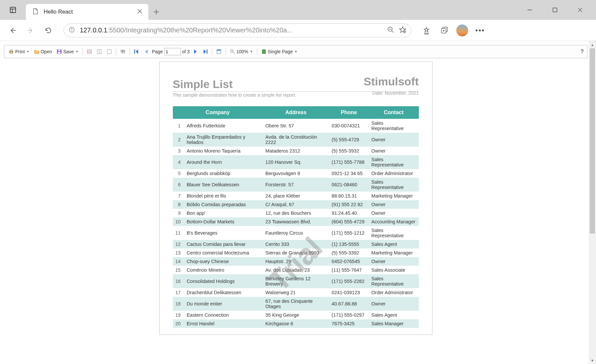  What do you see at coordinates (237, 30) in the screenshot?
I see `address-bar: 127.0.0.1:5500/Integrating%20the%20Repor…` at bounding box center [237, 30].